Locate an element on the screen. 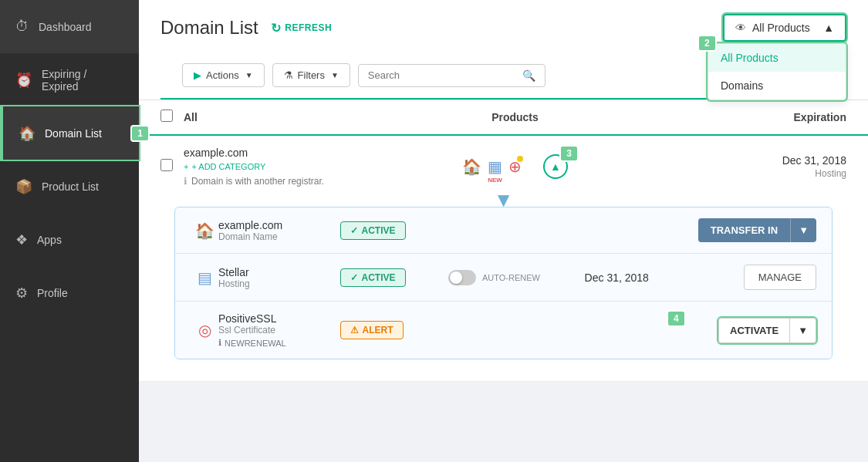 This screenshot has height=462, width=868. domain-row-status: ✓ ACTIVE is located at coordinates (387, 231).